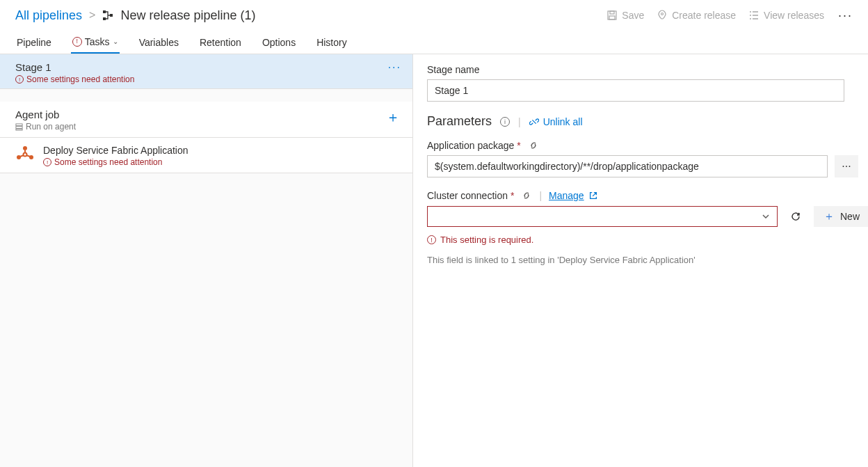 This screenshot has height=467, width=868. I want to click on service-fabric-icon, so click(25, 155).